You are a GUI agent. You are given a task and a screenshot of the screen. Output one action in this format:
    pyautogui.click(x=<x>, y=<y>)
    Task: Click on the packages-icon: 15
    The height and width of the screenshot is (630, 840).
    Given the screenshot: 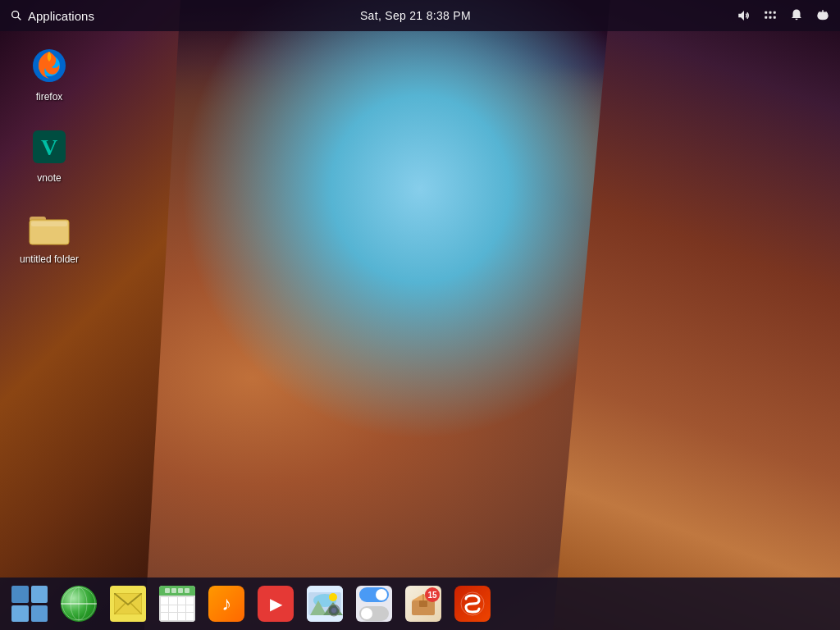 What is the action you would take?
    pyautogui.click(x=423, y=604)
    